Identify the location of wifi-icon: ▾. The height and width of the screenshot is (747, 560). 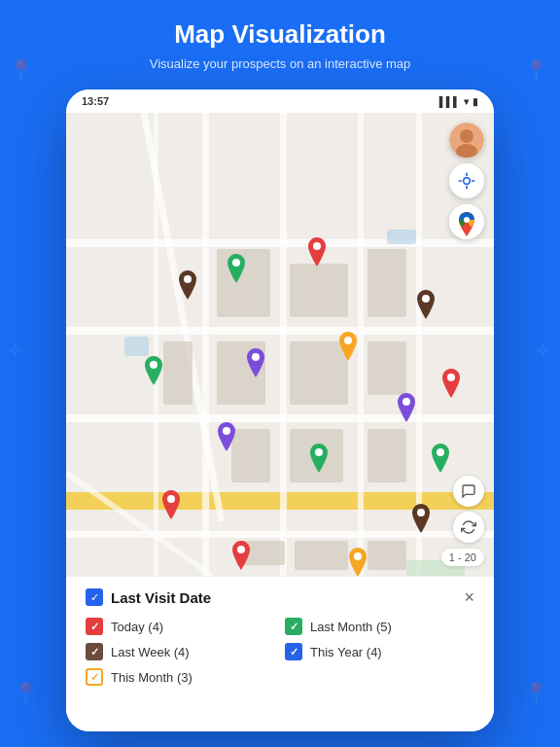
(467, 101).